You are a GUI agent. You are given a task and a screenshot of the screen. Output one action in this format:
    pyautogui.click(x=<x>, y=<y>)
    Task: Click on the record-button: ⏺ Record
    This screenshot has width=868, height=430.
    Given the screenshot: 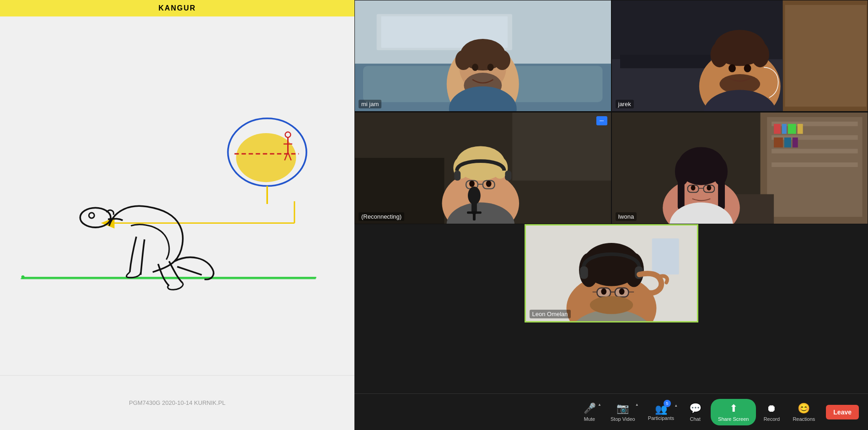 What is the action you would take?
    pyautogui.click(x=772, y=412)
    